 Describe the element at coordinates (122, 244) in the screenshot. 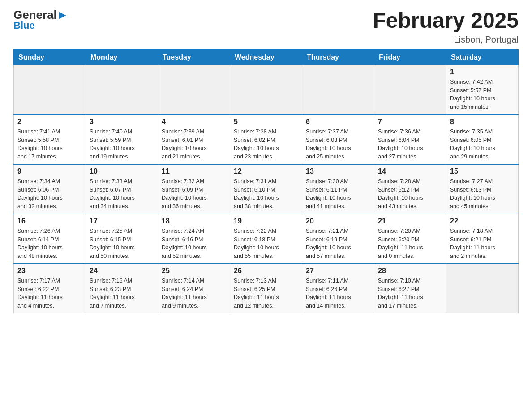

I see `day-info: Sunrise: 7:25 AMSunset: 6:15 PMDaylight:…` at that location.